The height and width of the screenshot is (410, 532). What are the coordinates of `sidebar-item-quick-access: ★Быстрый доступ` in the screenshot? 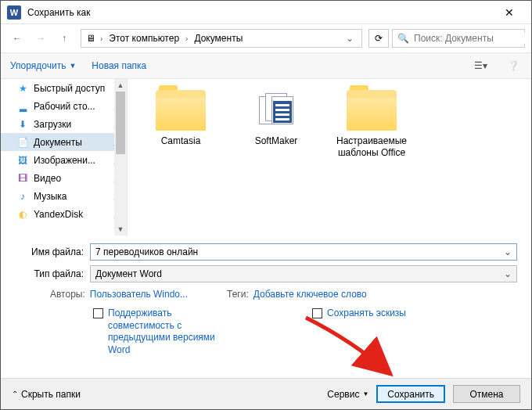 It's located at (64, 88).